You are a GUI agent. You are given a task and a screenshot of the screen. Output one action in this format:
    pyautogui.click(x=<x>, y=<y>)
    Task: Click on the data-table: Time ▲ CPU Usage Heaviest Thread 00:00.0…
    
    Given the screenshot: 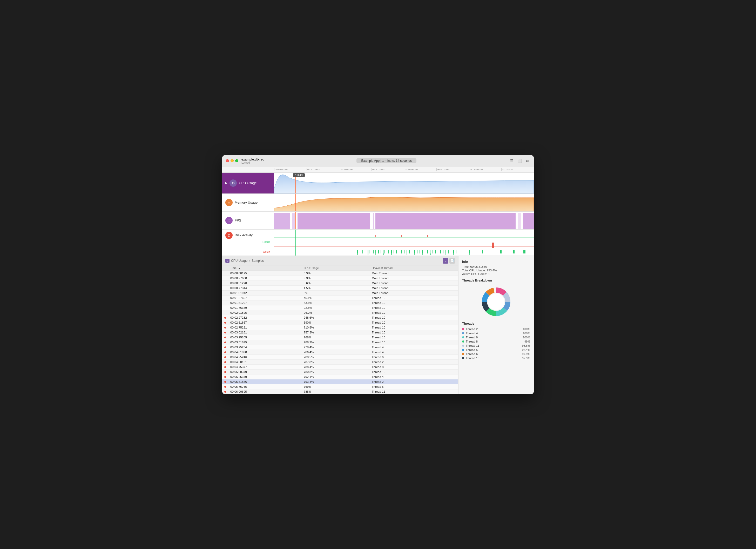 What is the action you would take?
    pyautogui.click(x=340, y=330)
    